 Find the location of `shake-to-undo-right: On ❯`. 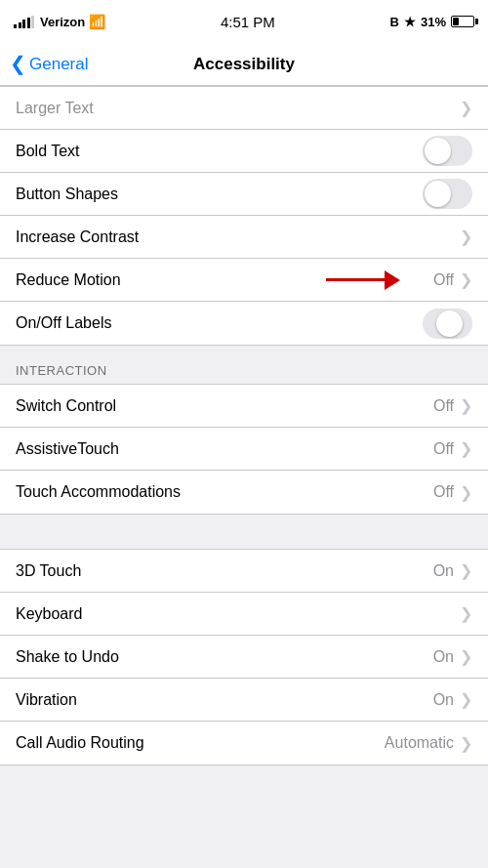

shake-to-undo-right: On ❯ is located at coordinates (453, 656).